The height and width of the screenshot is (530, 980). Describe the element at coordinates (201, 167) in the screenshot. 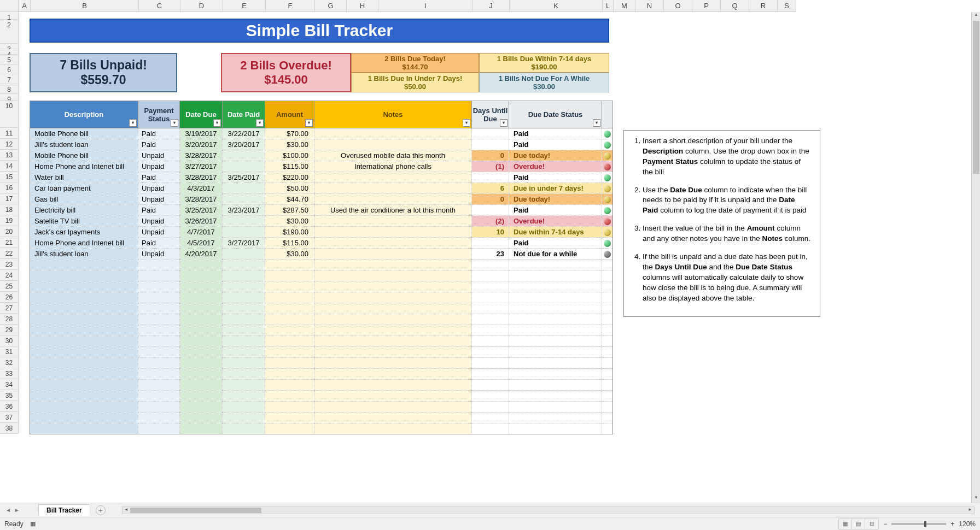

I see `cell-date-due: 3/27/2017` at that location.